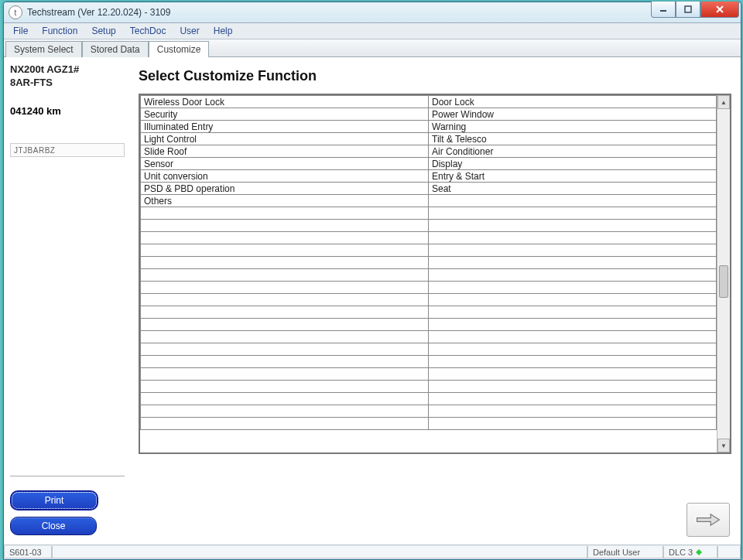 The width and height of the screenshot is (743, 560). Describe the element at coordinates (285, 176) in the screenshot. I see `grid-cell: Unit conversion` at that location.